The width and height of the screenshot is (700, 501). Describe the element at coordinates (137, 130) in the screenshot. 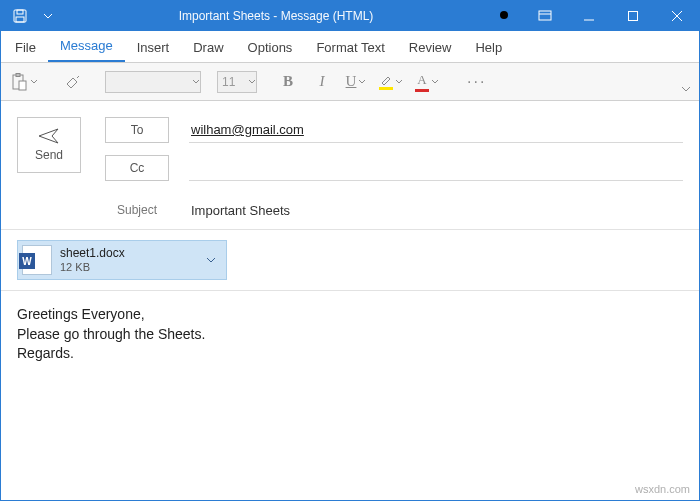

I see `to-button: To` at that location.